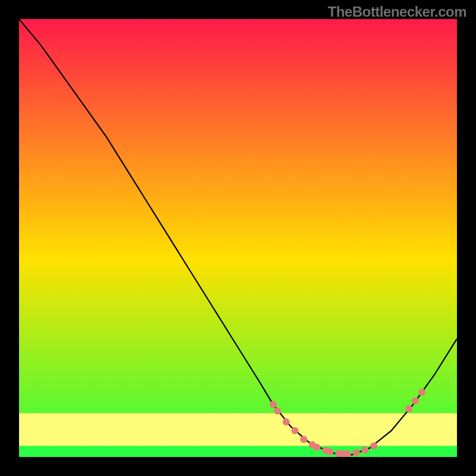  Describe the element at coordinates (238, 430) in the screenshot. I see `yellow-band` at that location.